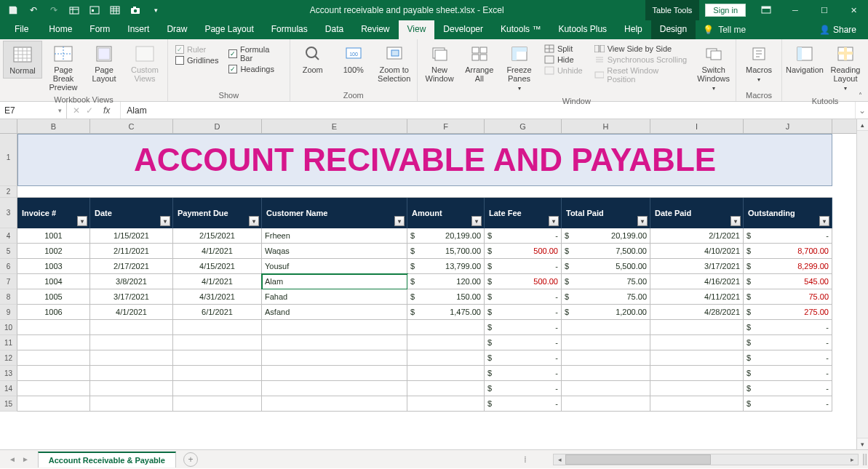 The image size is (868, 469). I want to click on row-header-8: 8, so click(9, 297).